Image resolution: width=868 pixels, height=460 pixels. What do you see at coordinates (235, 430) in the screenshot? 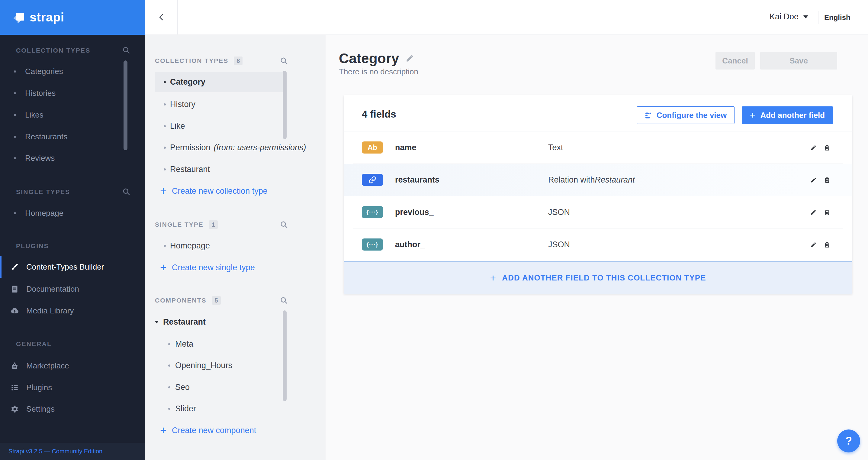
I see `create-component-link: +Create new component` at bounding box center [235, 430].